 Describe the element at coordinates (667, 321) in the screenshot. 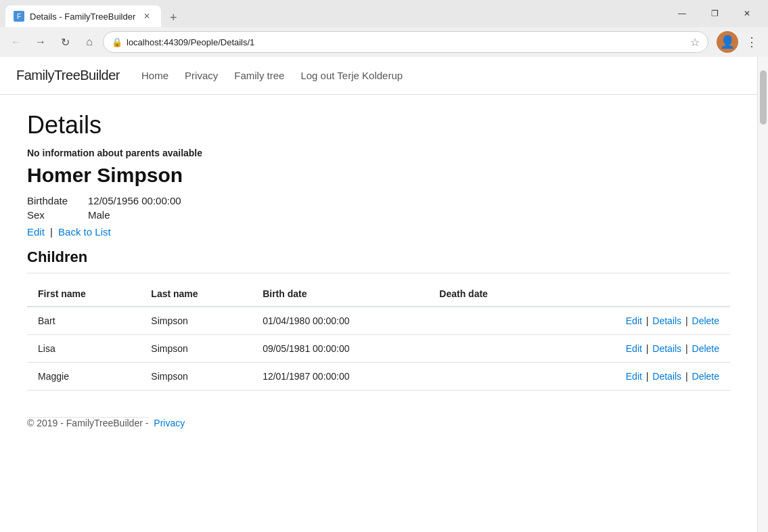

I see `row-details-link-0: Details` at that location.